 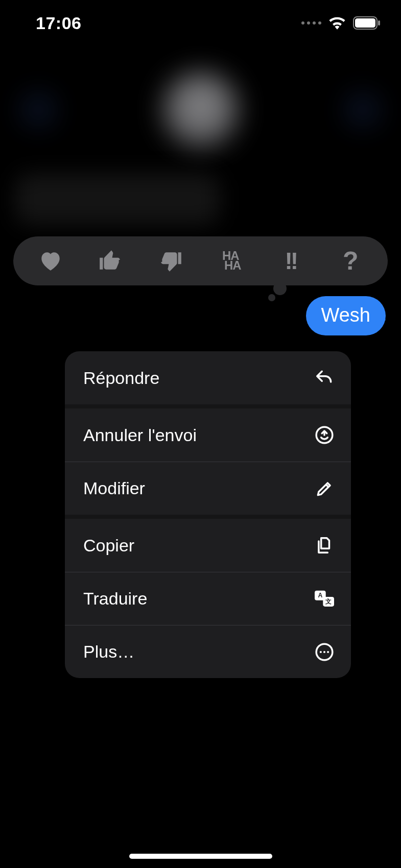 What do you see at coordinates (350, 261) in the screenshot?
I see `tapback-question: ?` at bounding box center [350, 261].